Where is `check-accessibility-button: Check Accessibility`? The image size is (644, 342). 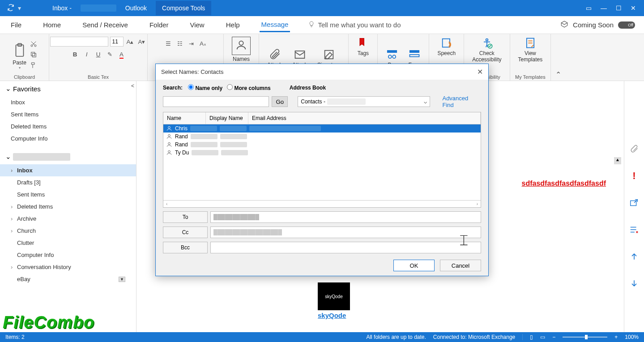 check-accessibility-button: Check Accessibility is located at coordinates (487, 50).